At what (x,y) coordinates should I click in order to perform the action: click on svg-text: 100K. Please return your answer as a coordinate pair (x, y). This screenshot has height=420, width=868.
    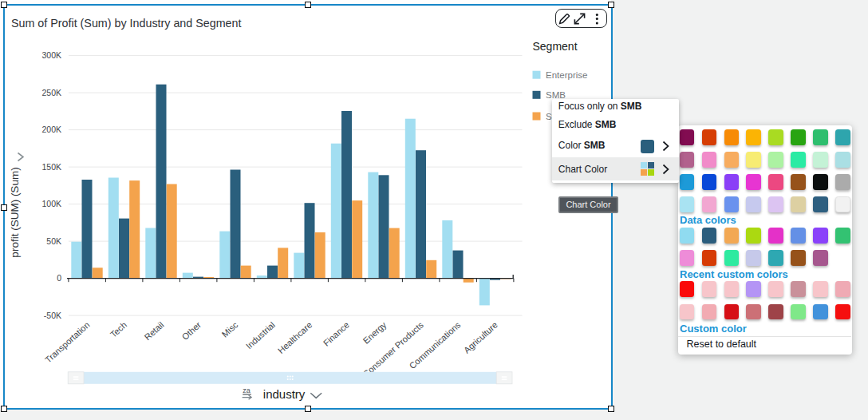
    Looking at the image, I should click on (51, 204).